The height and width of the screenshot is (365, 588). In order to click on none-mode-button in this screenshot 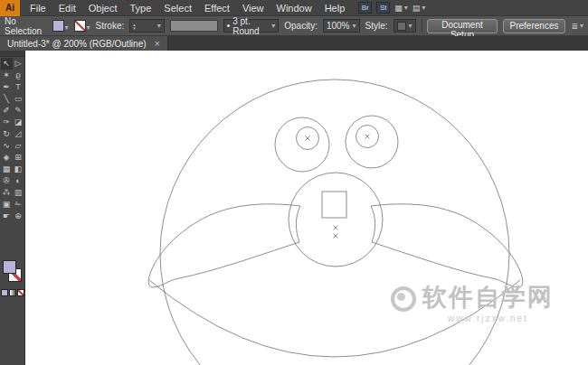, I will do `click(21, 293)`.